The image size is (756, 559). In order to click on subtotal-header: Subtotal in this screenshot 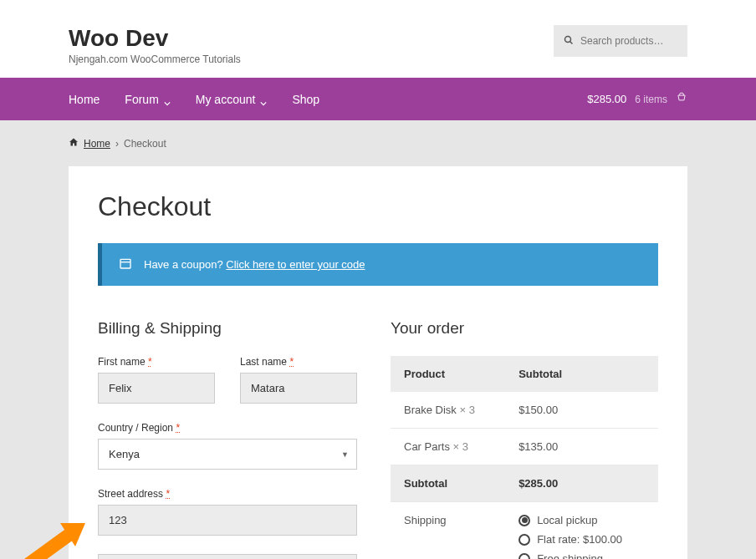, I will do `click(582, 374)`.